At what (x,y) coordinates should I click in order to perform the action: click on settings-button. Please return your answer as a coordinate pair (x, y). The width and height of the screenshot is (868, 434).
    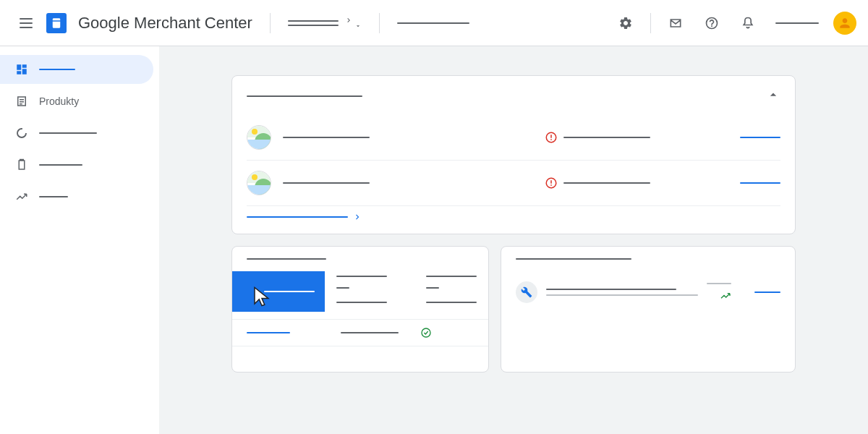
    Looking at the image, I should click on (626, 23).